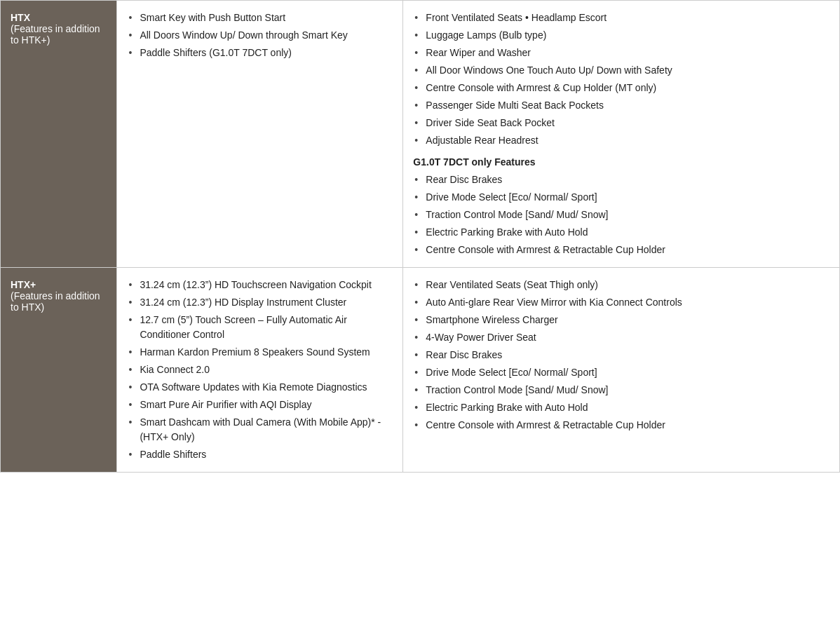  I want to click on variant-name: HTX, so click(59, 18).